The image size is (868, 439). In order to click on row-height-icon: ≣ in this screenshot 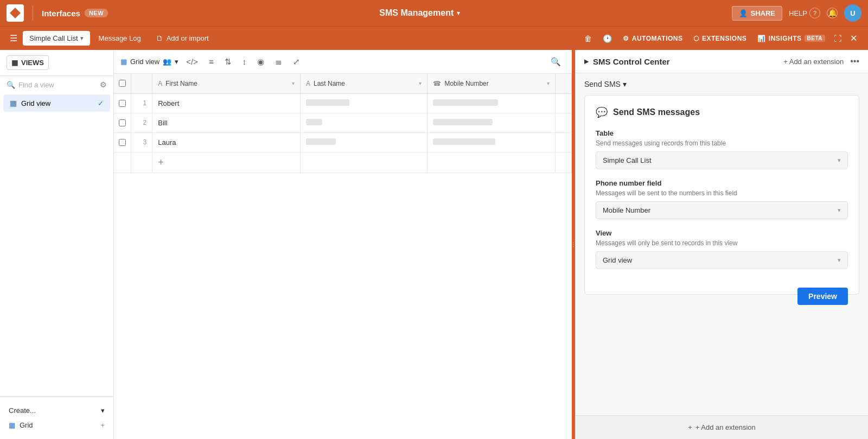, I will do `click(279, 62)`.